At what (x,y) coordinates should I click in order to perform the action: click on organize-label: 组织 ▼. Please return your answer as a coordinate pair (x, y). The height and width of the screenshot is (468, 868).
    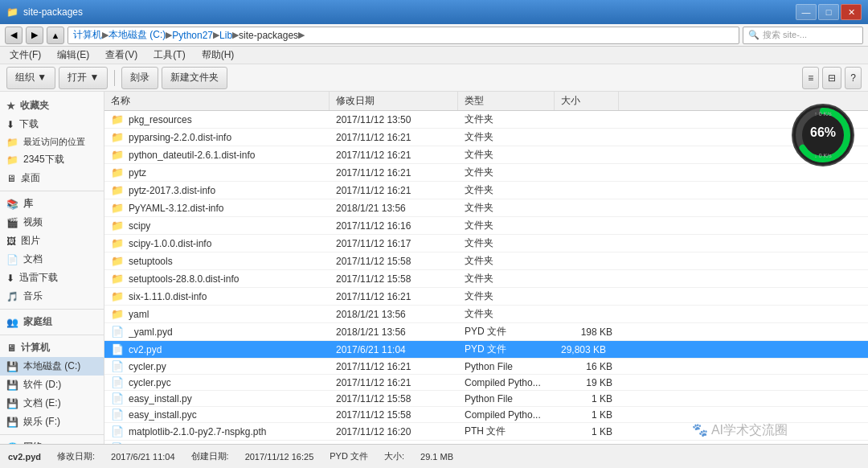
    Looking at the image, I should click on (31, 77).